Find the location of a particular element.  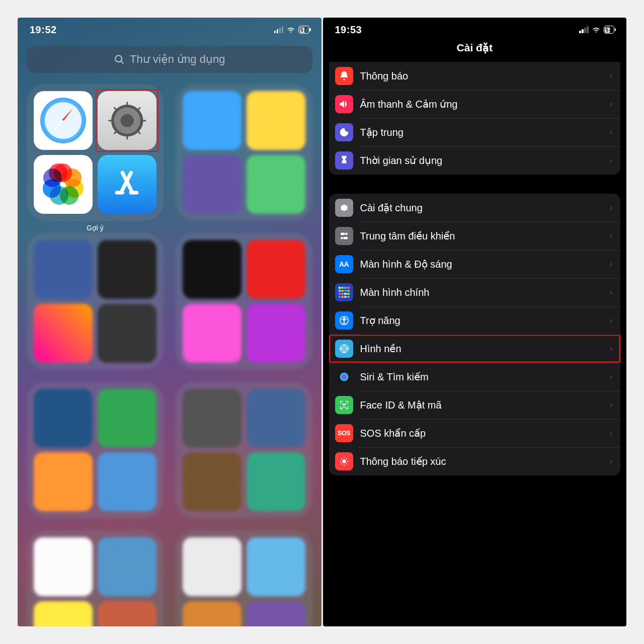

row-label: Thông báo is located at coordinates (485, 76).